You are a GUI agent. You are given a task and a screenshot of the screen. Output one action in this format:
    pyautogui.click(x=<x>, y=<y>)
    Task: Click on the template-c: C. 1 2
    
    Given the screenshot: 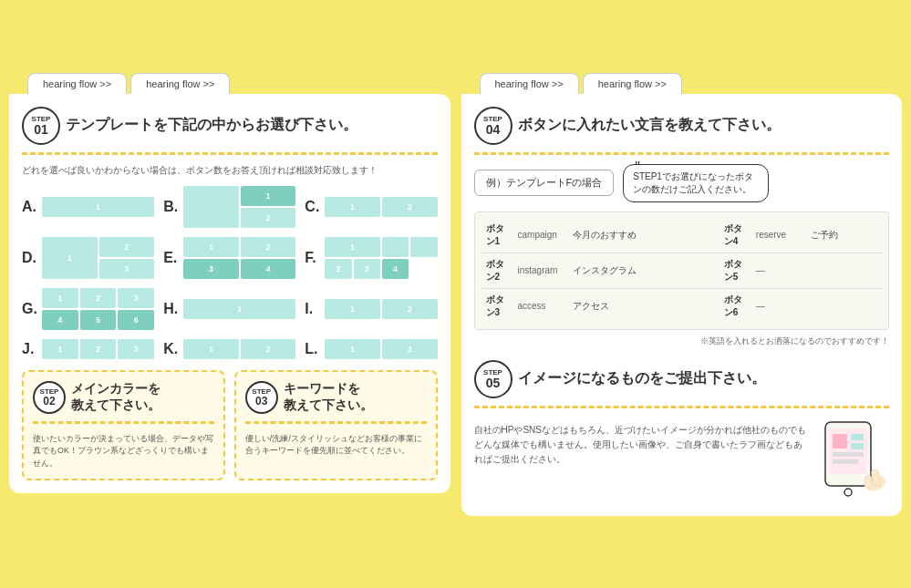 What is the action you would take?
    pyautogui.click(x=370, y=207)
    